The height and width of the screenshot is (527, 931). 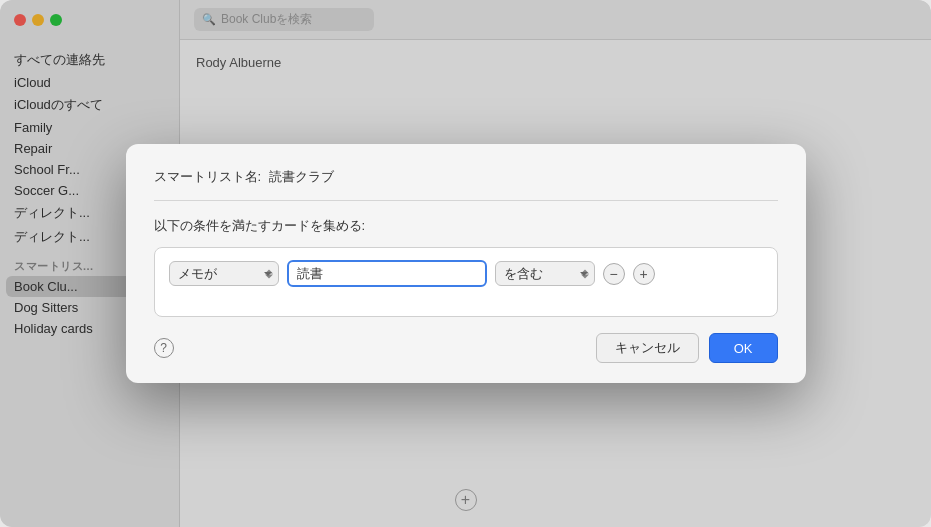 I want to click on condition-field-select: メモが, so click(x=224, y=274).